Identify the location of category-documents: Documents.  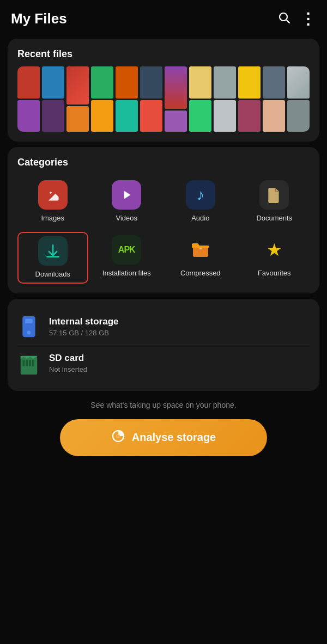
(275, 201).